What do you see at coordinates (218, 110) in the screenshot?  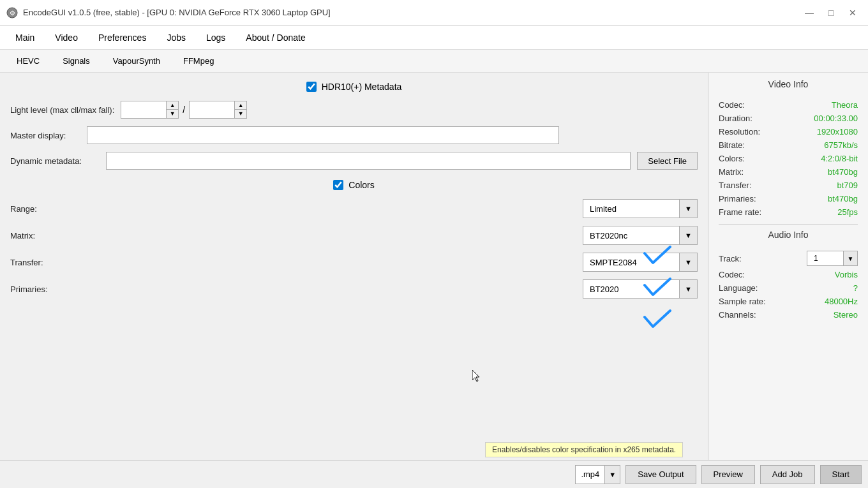 I see `light-level-spinbox2: 1 ▲ ▼` at bounding box center [218, 110].